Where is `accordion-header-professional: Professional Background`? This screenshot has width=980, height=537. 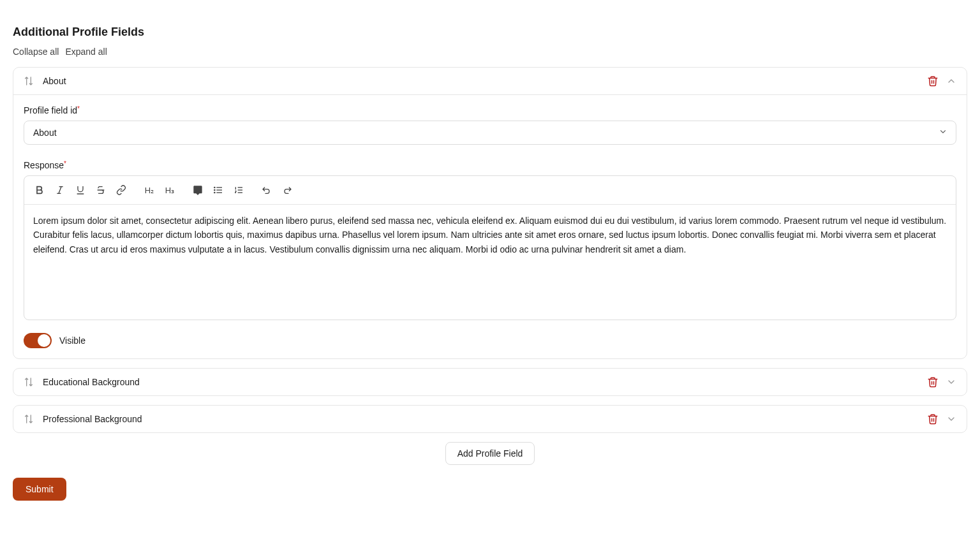 accordion-header-professional: Professional Background is located at coordinates (490, 419).